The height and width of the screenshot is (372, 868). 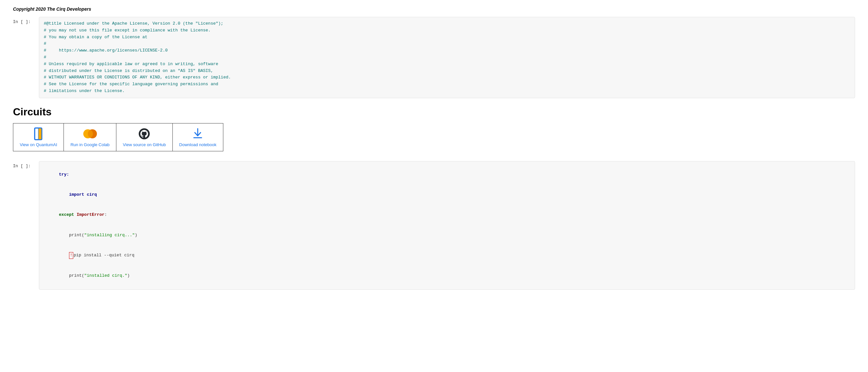 I want to click on code-pip: !pip install --quiet cirq, so click(x=447, y=255).